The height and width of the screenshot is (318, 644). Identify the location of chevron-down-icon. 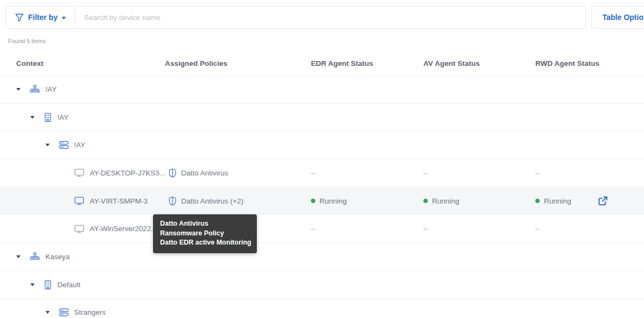
(64, 18).